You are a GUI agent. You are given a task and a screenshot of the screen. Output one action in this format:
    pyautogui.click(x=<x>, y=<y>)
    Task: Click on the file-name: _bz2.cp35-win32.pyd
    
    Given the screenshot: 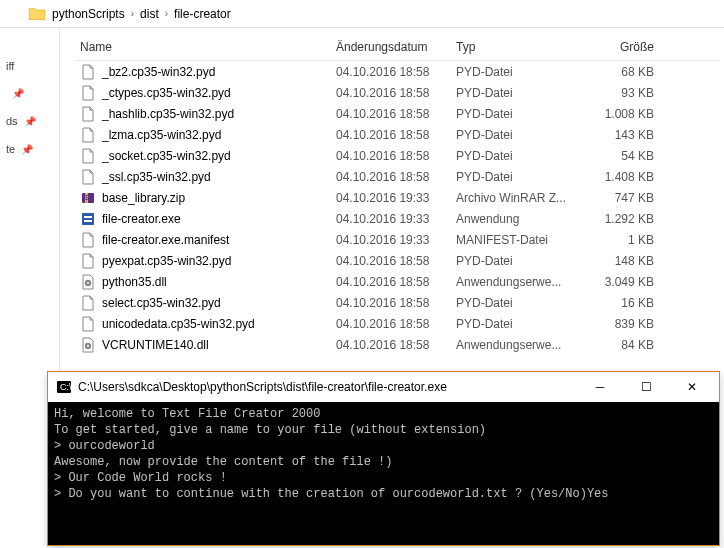 What is the action you would take?
    pyautogui.click(x=158, y=72)
    